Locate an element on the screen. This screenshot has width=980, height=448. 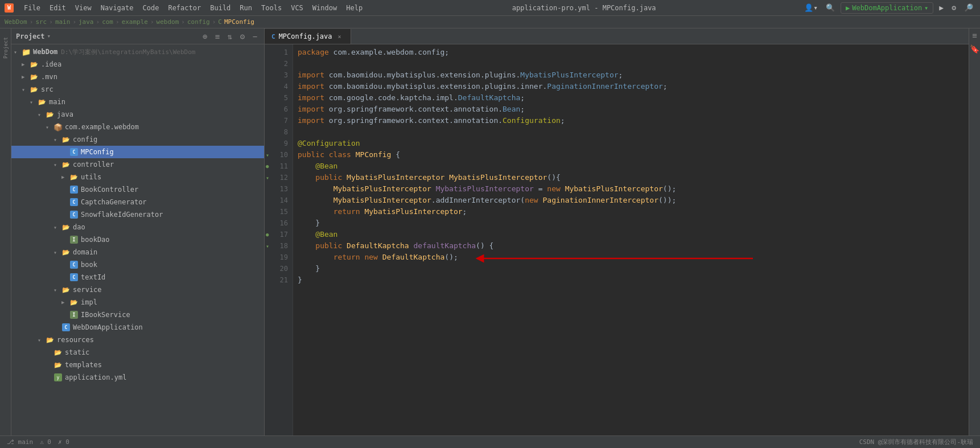
tree-item-static: 📂 static is located at coordinates (138, 352).